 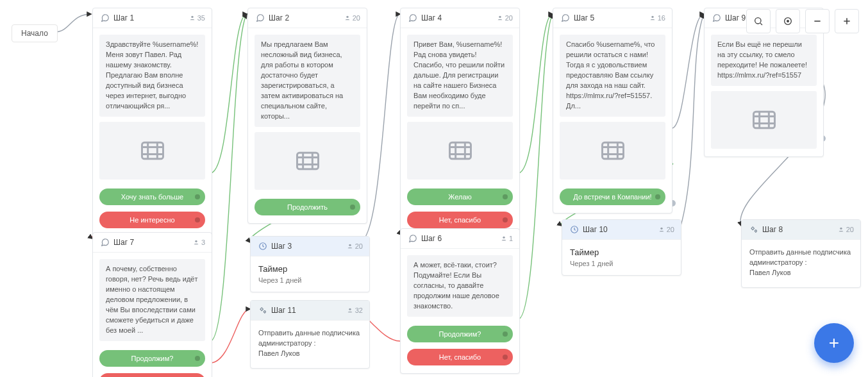 What do you see at coordinates (310, 335) in the screenshot?
I see `card-step-11: Шаг 11 32 Отправить данные подписчика ад…` at bounding box center [310, 335].